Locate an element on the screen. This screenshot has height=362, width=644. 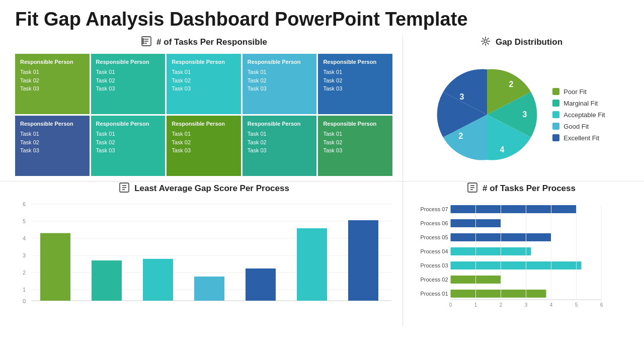
good-fit-label: Good Fit is located at coordinates (576, 127).